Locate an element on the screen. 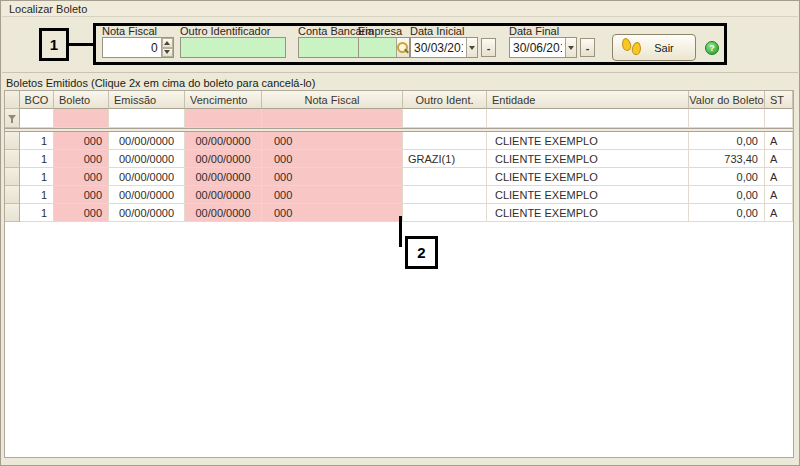 Image resolution: width=800 pixels, height=466 pixels. grid-filter-row is located at coordinates (399, 118).